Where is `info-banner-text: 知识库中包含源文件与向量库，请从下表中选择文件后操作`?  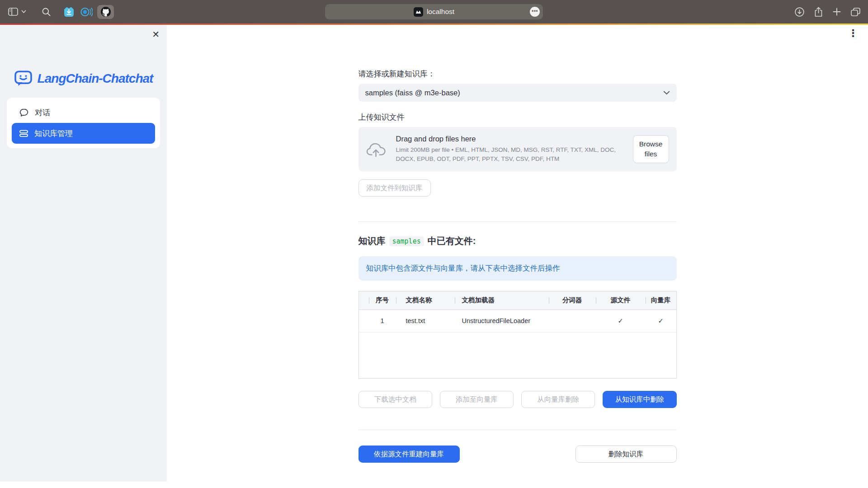 info-banner-text: 知识库中包含源文件与向量库，请从下表中选择文件后操作 is located at coordinates (463, 268).